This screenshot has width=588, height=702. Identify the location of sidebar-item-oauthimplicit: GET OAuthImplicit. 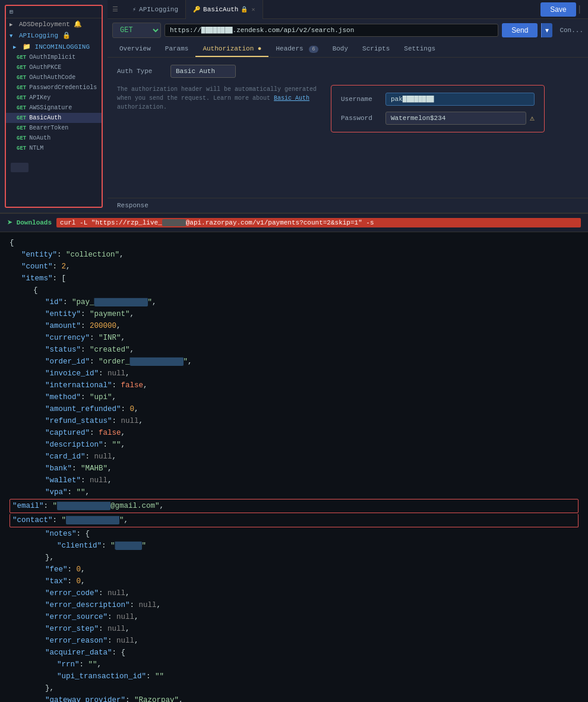
(53, 57).